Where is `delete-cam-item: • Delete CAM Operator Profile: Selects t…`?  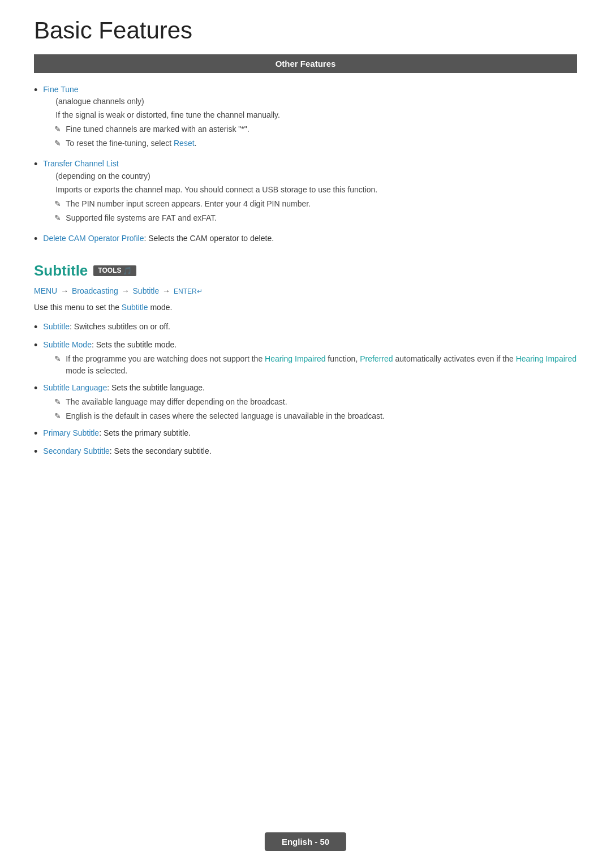 delete-cam-item: • Delete CAM Operator Profile: Selects t… is located at coordinates (306, 239).